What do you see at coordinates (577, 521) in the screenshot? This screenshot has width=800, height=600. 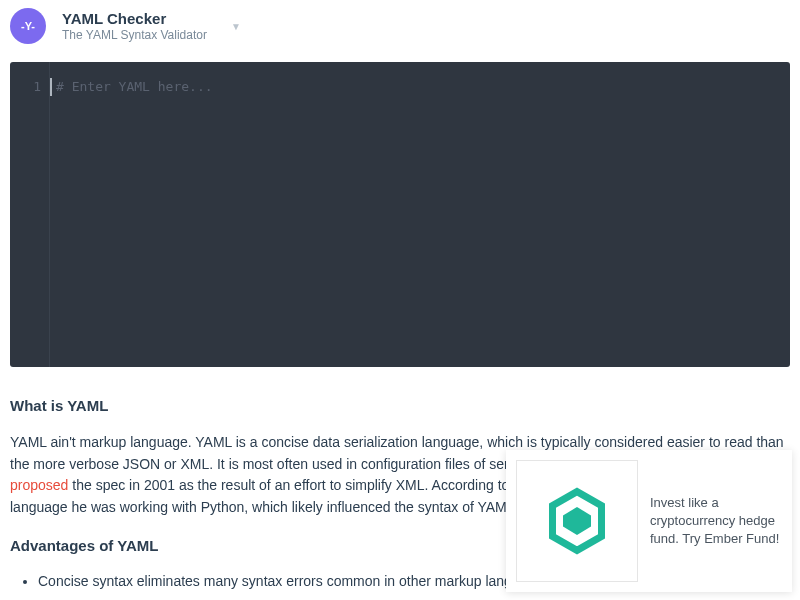 I see `ad-image` at bounding box center [577, 521].